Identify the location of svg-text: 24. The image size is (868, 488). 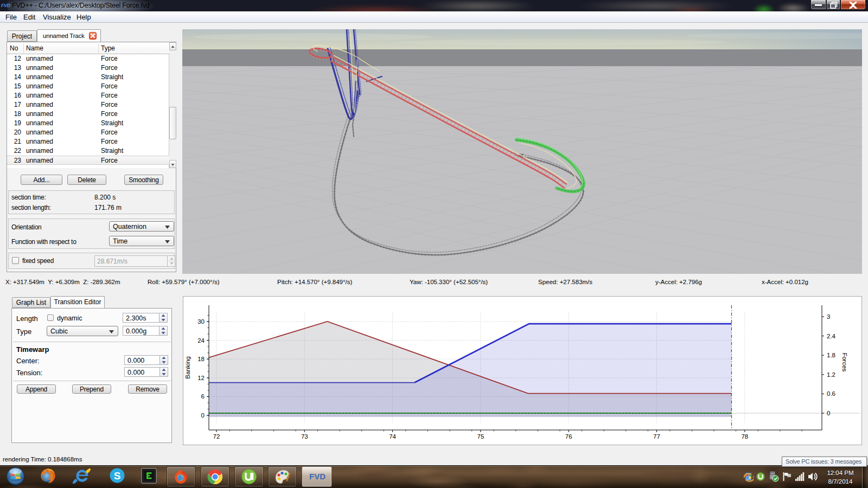
(201, 341).